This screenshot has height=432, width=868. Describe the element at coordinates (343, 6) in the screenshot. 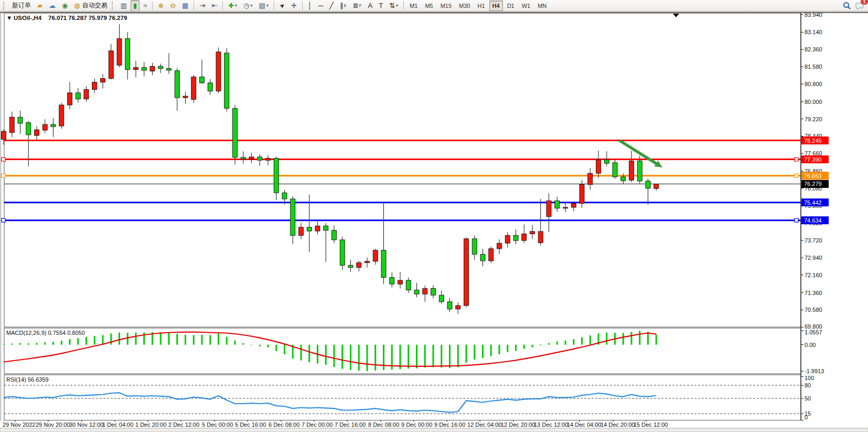

I see `equidistant-channel-icon: ∥E` at that location.